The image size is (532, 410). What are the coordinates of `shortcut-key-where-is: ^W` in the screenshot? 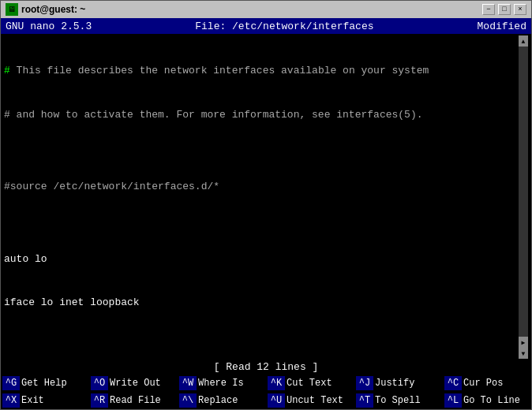 It's located at (188, 383).